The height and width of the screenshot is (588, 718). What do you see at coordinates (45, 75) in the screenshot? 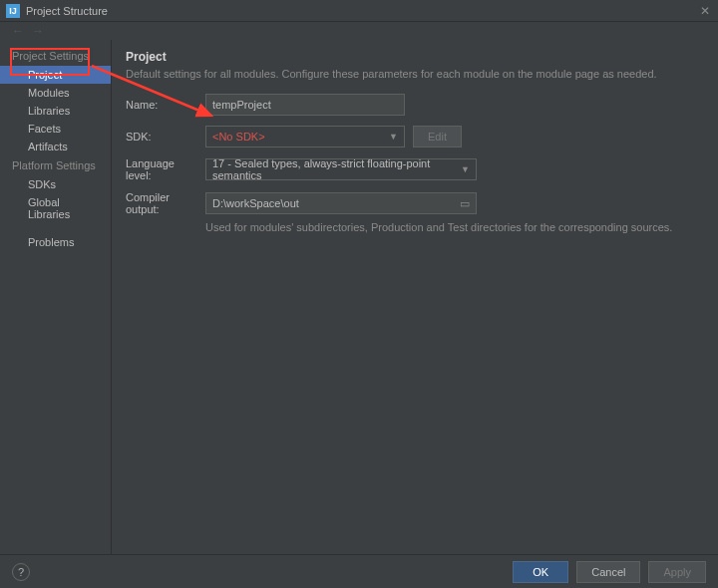
I see `sidebar-item-label: Project` at bounding box center [45, 75].